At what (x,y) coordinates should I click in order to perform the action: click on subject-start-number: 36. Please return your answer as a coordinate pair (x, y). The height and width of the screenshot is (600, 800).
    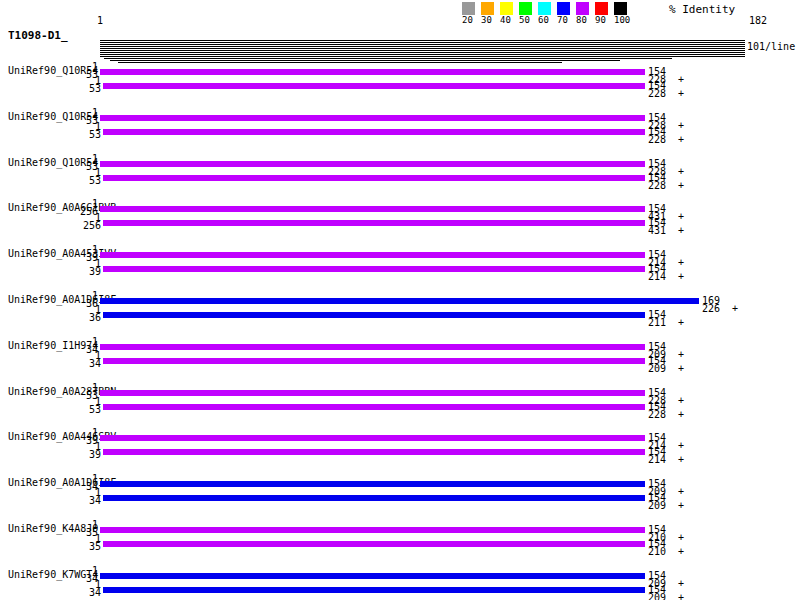
    Looking at the image, I should click on (50, 318).